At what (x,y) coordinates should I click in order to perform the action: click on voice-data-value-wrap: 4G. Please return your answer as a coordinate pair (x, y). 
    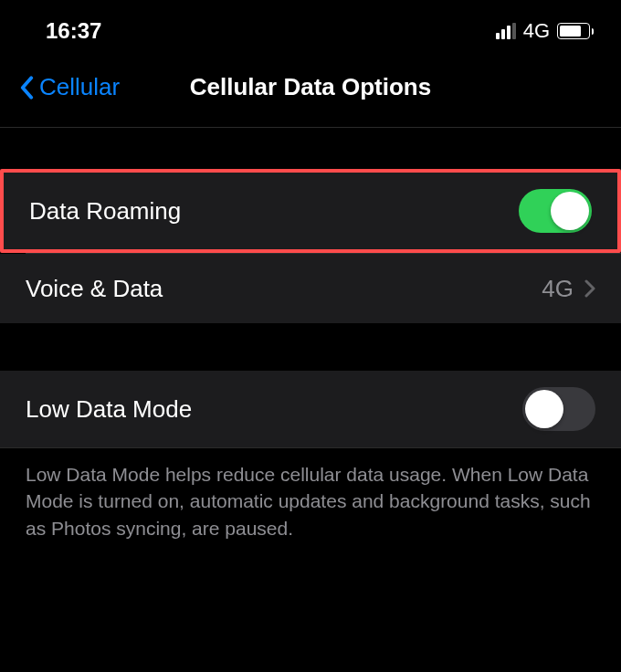
    Looking at the image, I should click on (568, 289).